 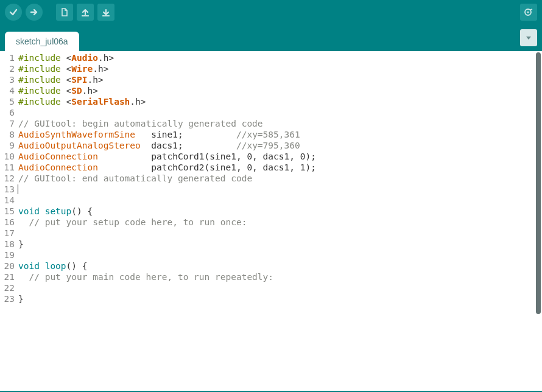 What do you see at coordinates (7, 156) in the screenshot?
I see `line-number: 10` at bounding box center [7, 156].